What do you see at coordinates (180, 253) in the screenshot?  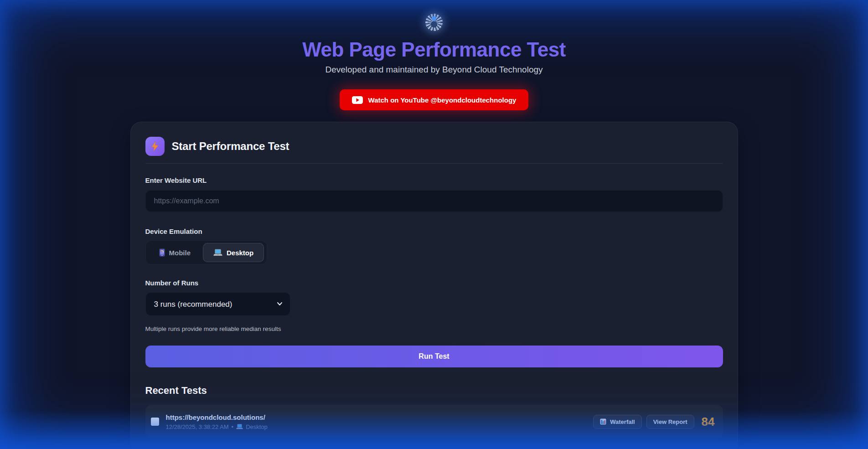 I see `device-mobile-label: Mobile` at bounding box center [180, 253].